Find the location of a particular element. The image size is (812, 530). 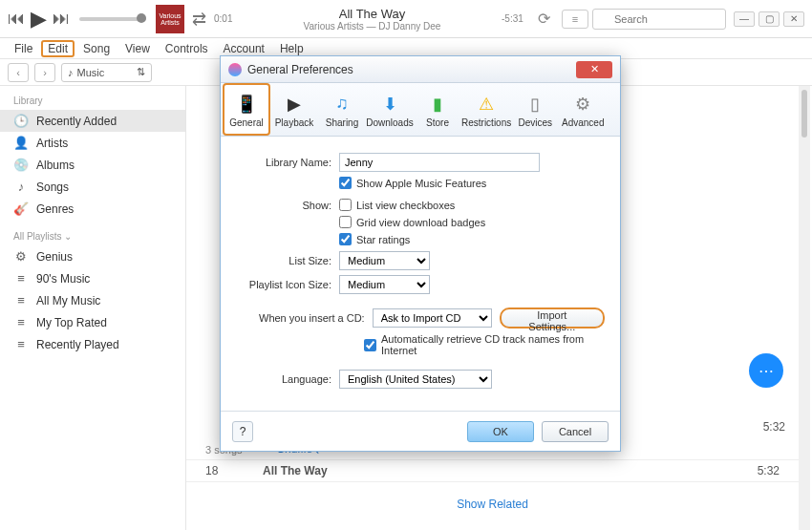

menu-file: File is located at coordinates (23, 49).